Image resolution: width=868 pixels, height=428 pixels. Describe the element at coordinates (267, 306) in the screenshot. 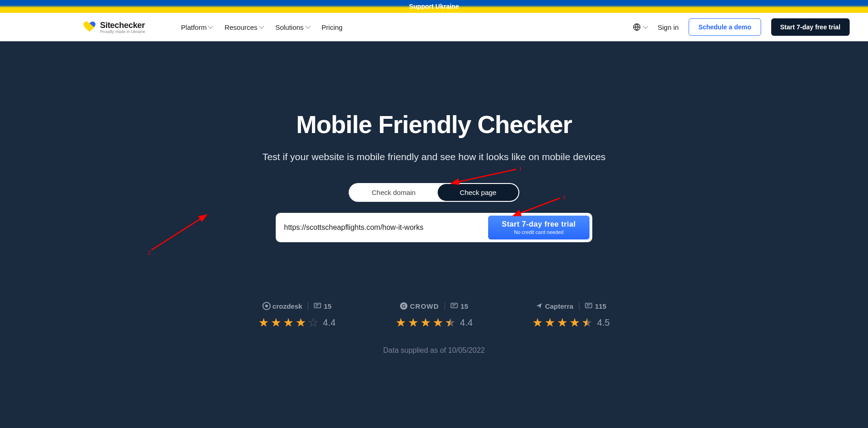

I see `crozdesk-icon` at that location.